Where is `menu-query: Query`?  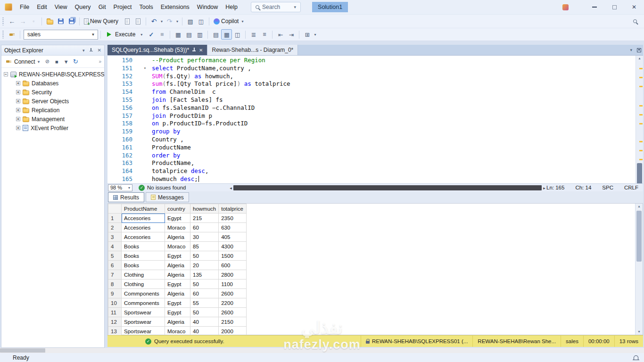 menu-query: Query is located at coordinates (83, 7).